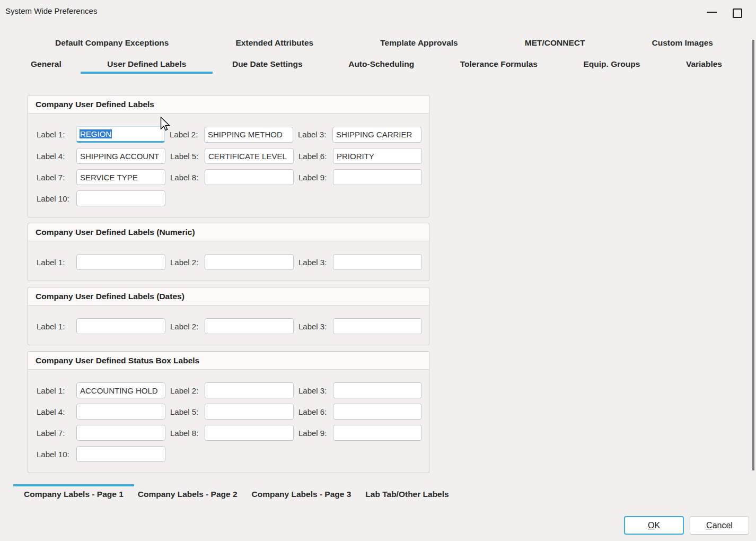  What do you see at coordinates (737, 13) in the screenshot?
I see `maximize-icon` at bounding box center [737, 13].